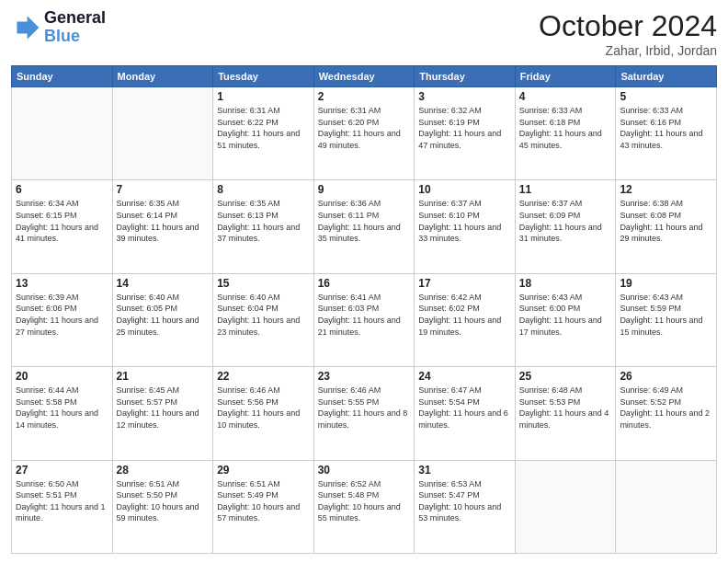  Describe the element at coordinates (164, 283) in the screenshot. I see `day-number: 14` at that location.